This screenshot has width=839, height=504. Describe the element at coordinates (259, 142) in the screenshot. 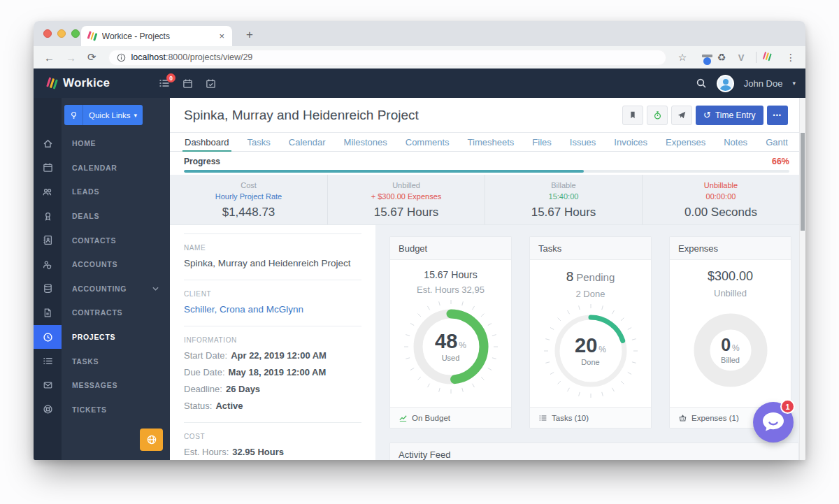

I see `tab-tasks: Tasks` at that location.